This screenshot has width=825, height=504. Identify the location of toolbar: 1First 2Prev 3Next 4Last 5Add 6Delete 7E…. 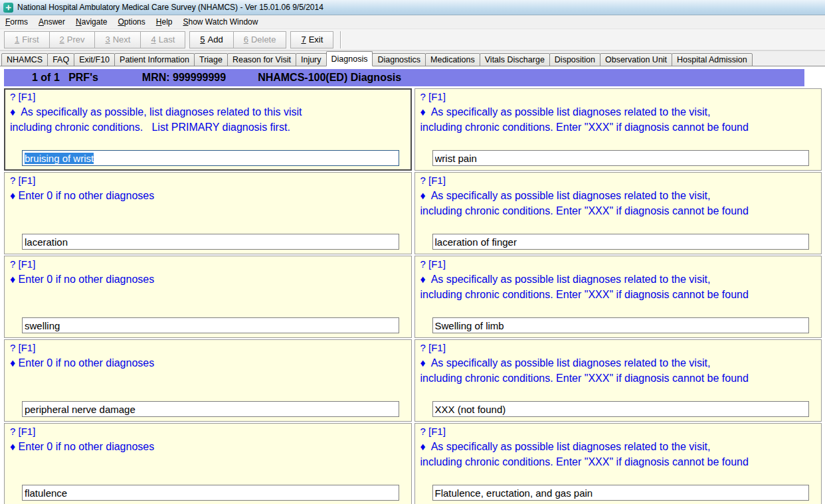
(412, 40).